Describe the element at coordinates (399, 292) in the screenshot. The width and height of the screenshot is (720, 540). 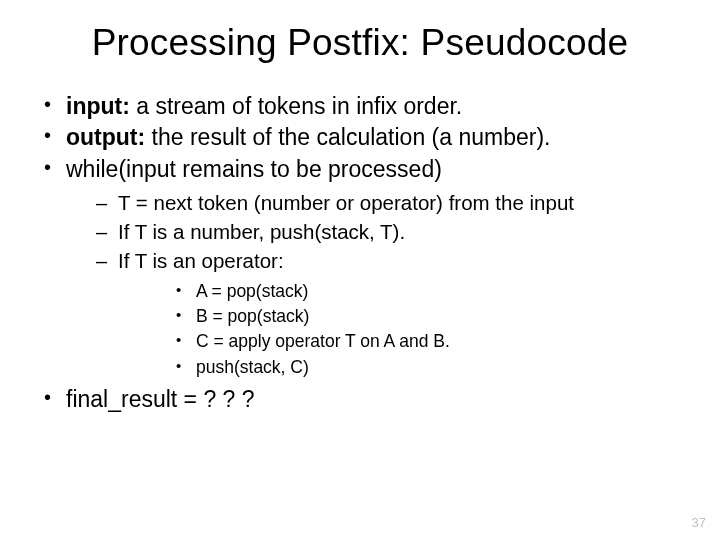
I see `list-item: A = pop(stack)` at that location.